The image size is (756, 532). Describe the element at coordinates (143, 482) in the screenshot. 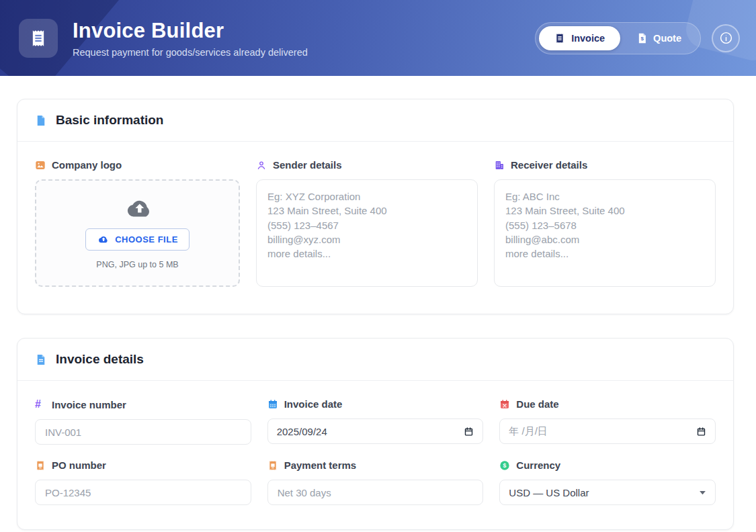

I see `po-number-field: PO number` at that location.